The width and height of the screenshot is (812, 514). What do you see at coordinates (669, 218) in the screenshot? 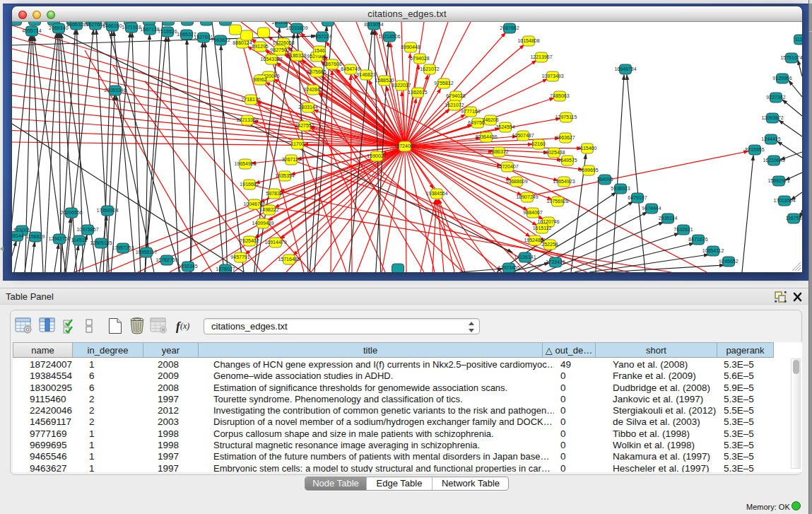
I see `svg-text: 2935114` at bounding box center [669, 218].